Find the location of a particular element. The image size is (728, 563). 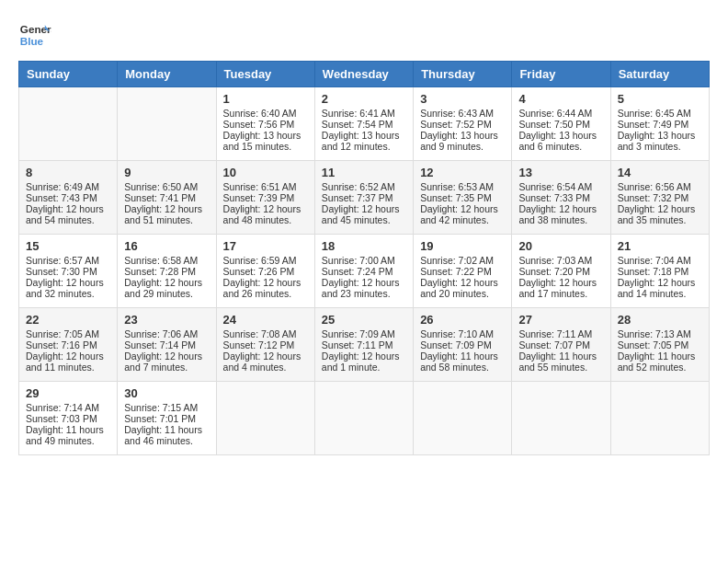

header-cell-sunday: Sunday is located at coordinates (68, 75).